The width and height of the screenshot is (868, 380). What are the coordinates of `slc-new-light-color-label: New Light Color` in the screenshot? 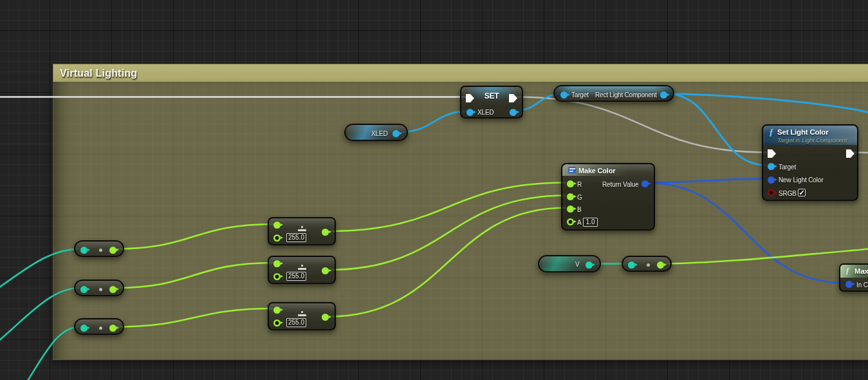 It's located at (801, 180).